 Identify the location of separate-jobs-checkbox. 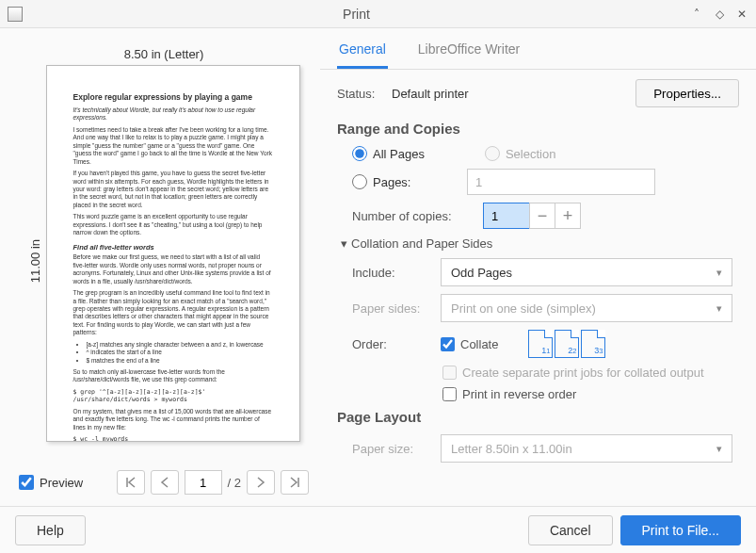
(450, 373).